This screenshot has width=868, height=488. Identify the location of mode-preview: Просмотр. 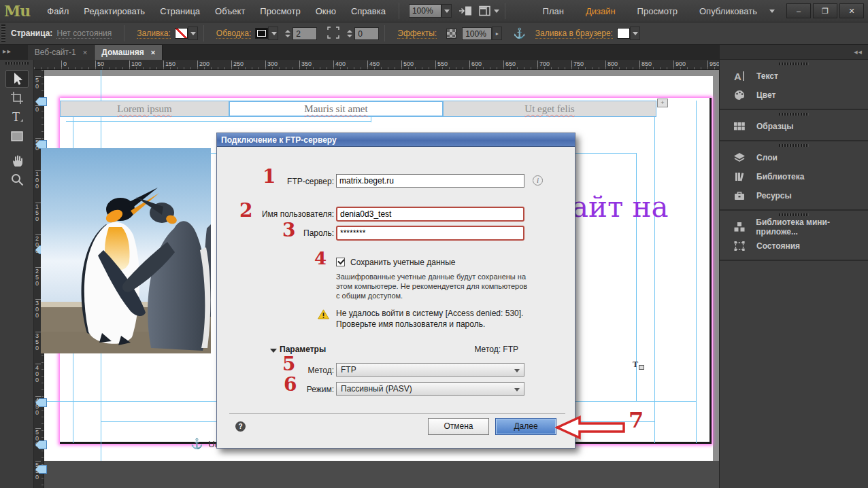
(657, 11).